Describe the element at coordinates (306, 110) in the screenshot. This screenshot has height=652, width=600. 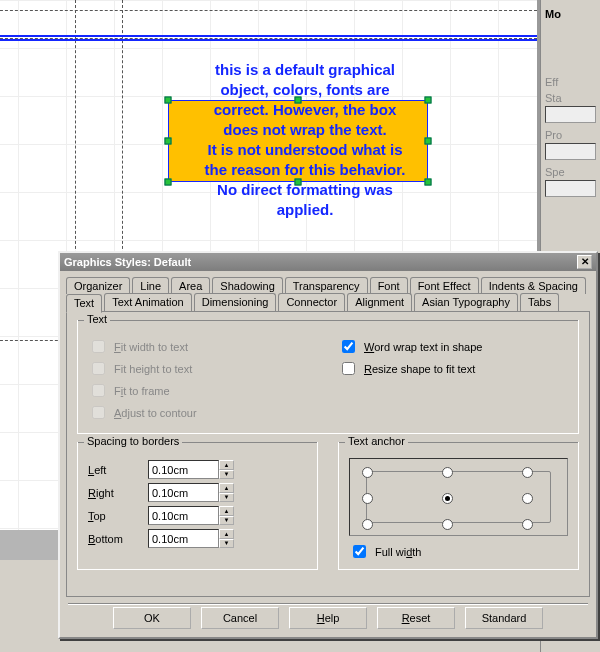
I see `text-line: correct. However, the box` at that location.